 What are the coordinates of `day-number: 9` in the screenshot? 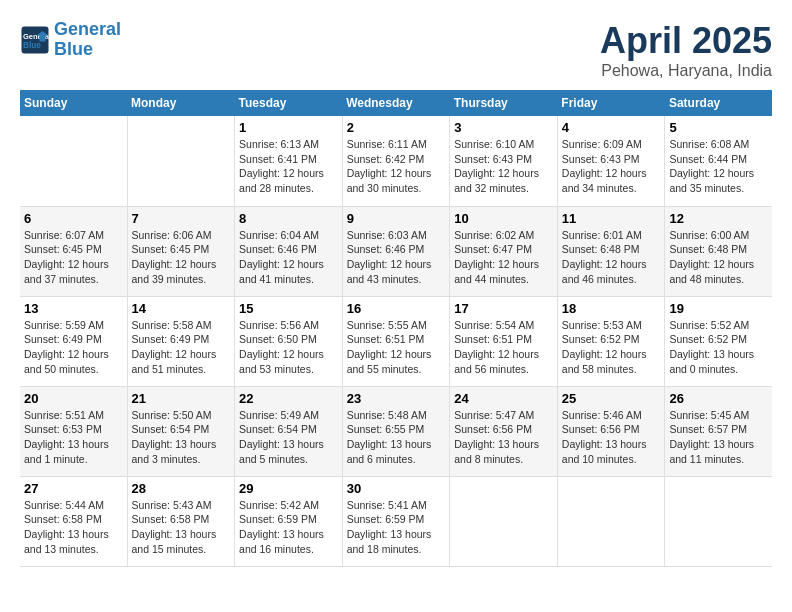 It's located at (396, 218).